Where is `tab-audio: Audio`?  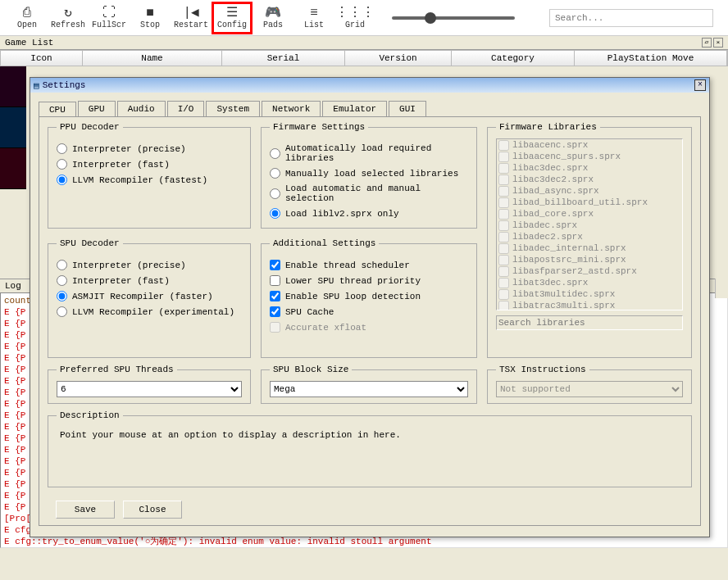 tab-audio: Audio is located at coordinates (141, 108).